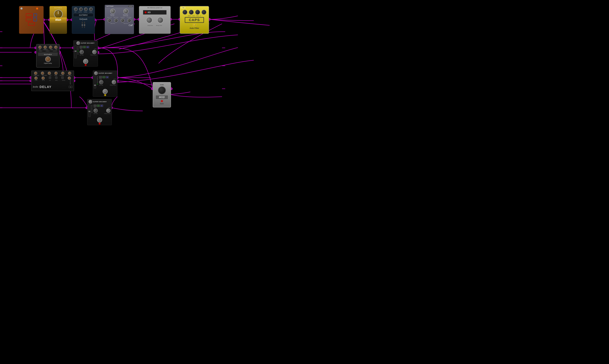 The image size is (609, 364). Describe the element at coordinates (102, 105) in the screenshot. I see `whammy3-btn-detail: ⊞` at that location.